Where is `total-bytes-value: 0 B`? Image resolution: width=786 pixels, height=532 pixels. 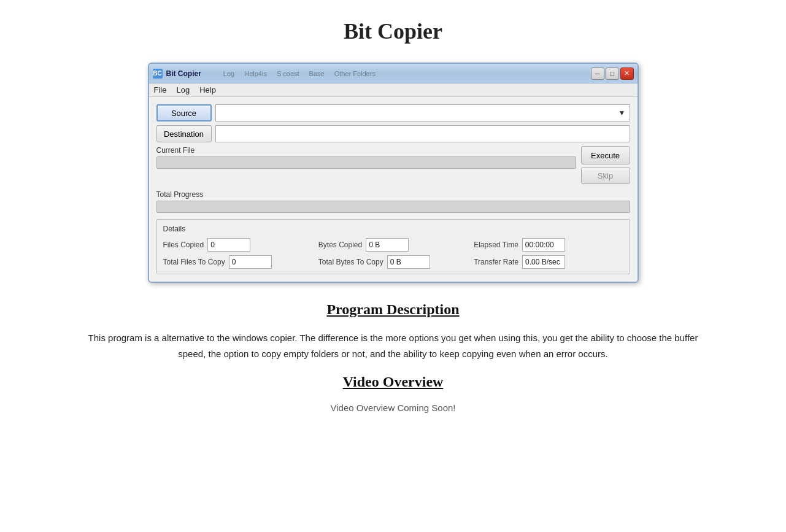 total-bytes-value: 0 B is located at coordinates (409, 262).